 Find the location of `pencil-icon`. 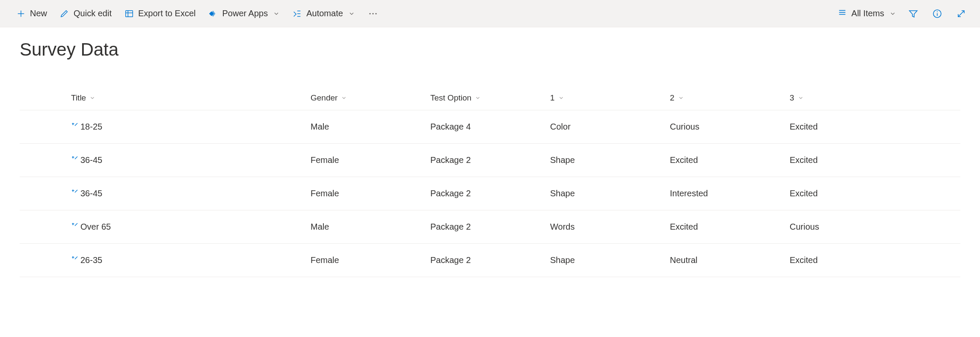

pencil-icon is located at coordinates (65, 14).